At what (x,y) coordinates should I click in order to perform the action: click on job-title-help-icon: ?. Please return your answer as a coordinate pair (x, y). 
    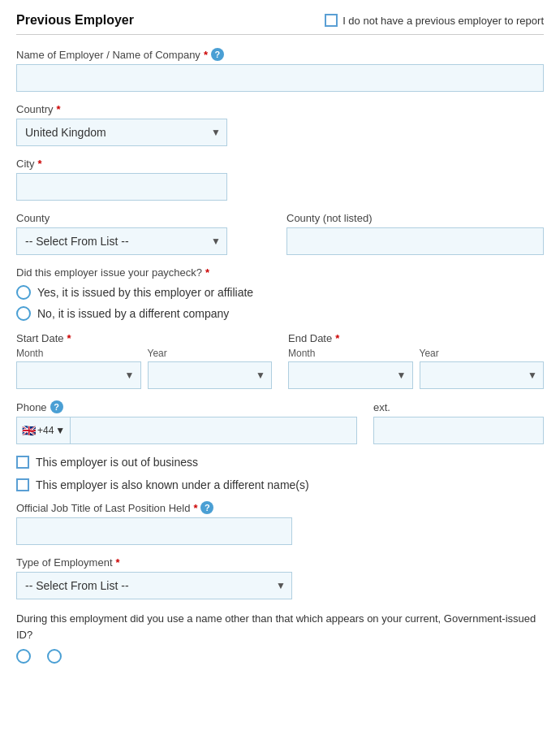
    Looking at the image, I should click on (207, 508).